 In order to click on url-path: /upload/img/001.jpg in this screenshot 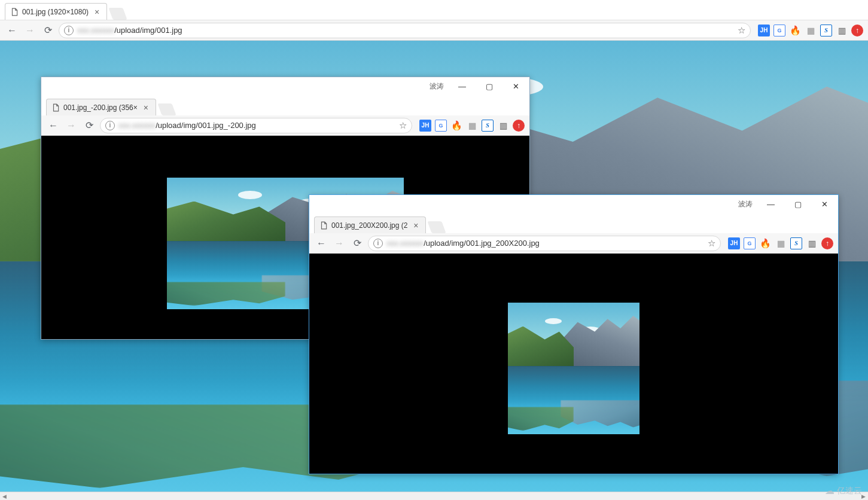, I will do `click(424, 30)`.